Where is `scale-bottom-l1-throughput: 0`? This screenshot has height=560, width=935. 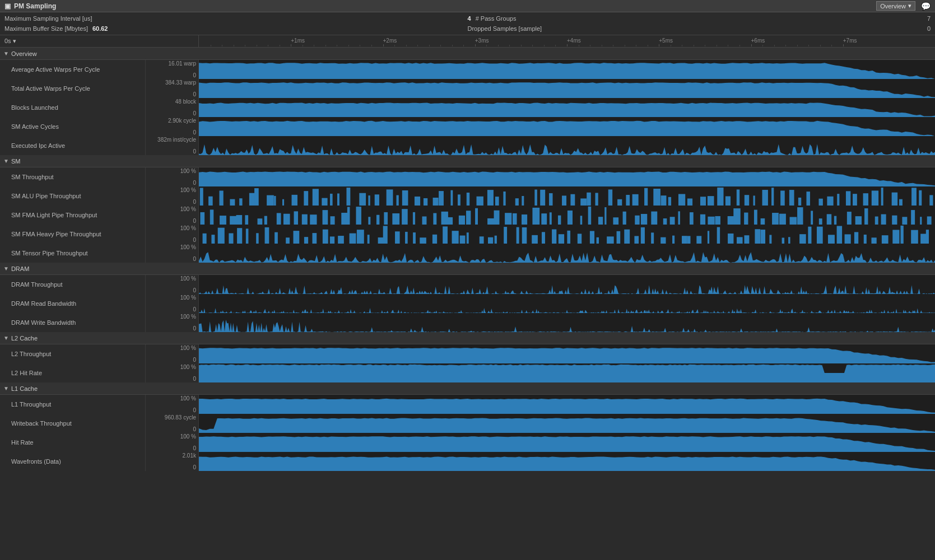
scale-bottom-l1-throughput: 0 is located at coordinates (172, 410).